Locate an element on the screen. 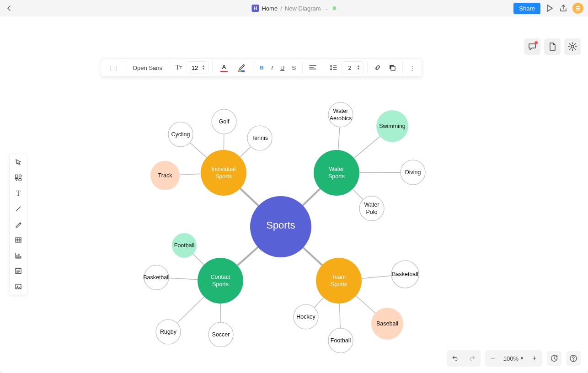 Image resolution: width=588 pixels, height=373 pixels. diagram-node: Sports is located at coordinates (281, 227).